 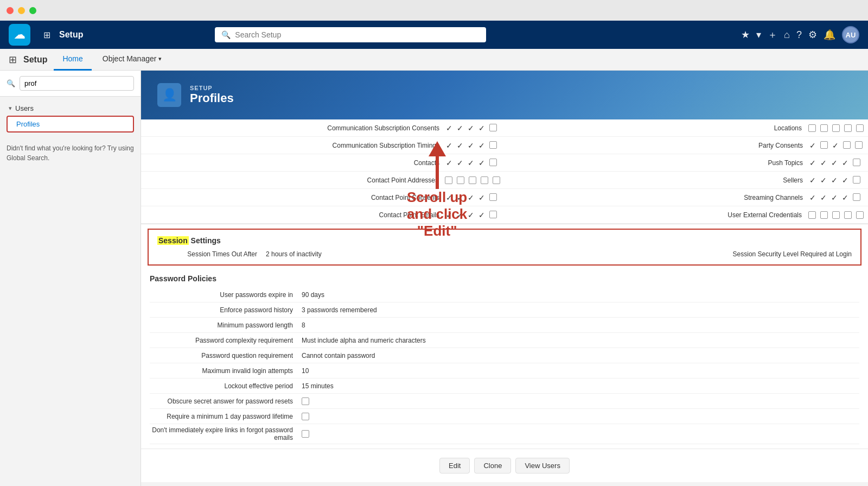 What do you see at coordinates (226, 416) in the screenshot?
I see `policy-label: Require a minimum 1 day password lifetim…` at bounding box center [226, 416].